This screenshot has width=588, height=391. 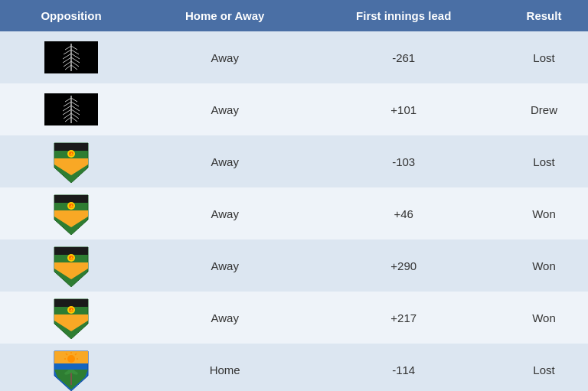 What do you see at coordinates (294, 109) in the screenshot?
I see `table-row: Away +101 Drew` at bounding box center [294, 109].